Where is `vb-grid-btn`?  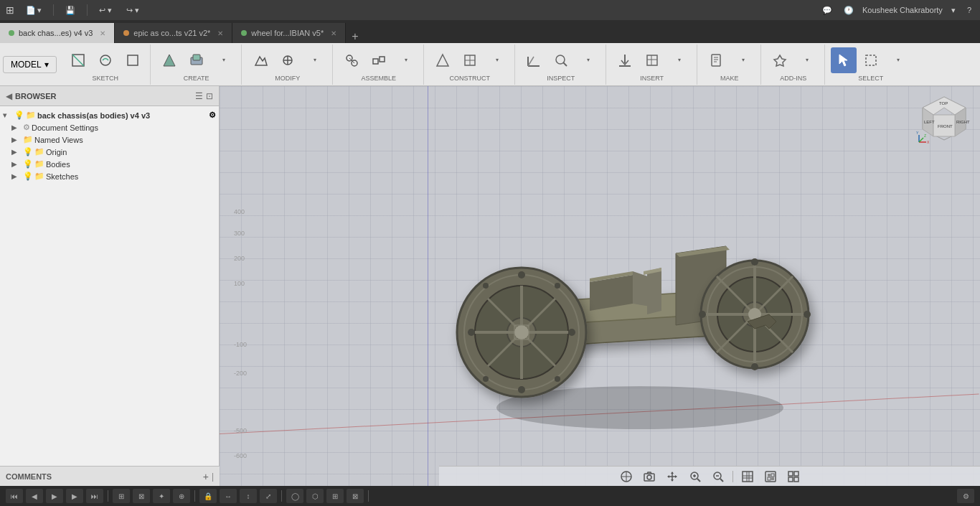
vb-grid-btn is located at coordinates (748, 477).